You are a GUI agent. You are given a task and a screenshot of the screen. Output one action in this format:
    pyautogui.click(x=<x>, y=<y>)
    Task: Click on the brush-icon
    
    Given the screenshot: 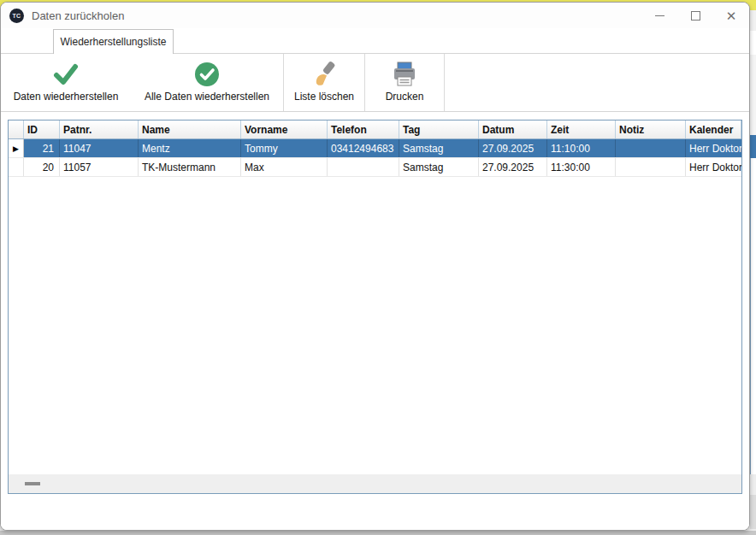 What is the action you would take?
    pyautogui.click(x=324, y=74)
    